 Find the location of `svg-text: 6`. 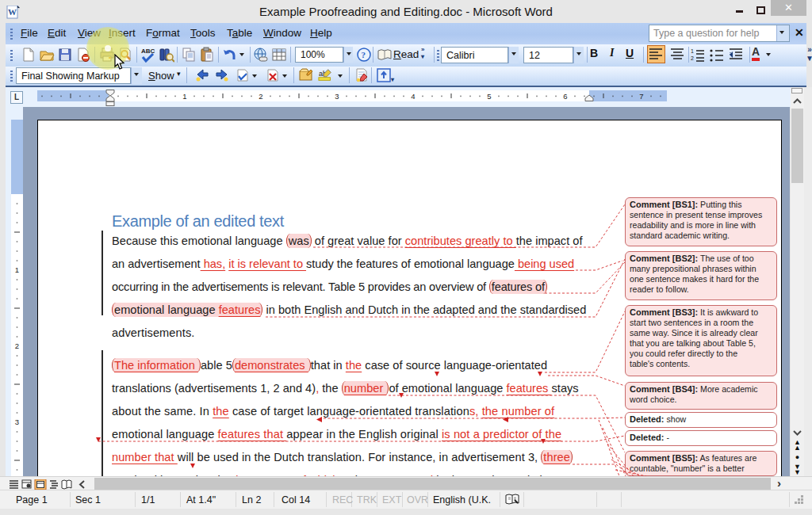

svg-text: 6 is located at coordinates (565, 97).